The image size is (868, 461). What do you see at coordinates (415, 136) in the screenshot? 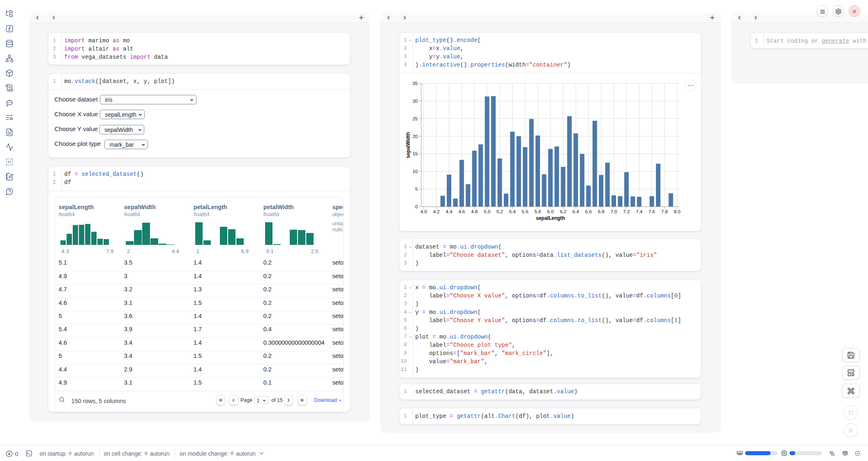
I see `svg-text: 20` at bounding box center [415, 136].